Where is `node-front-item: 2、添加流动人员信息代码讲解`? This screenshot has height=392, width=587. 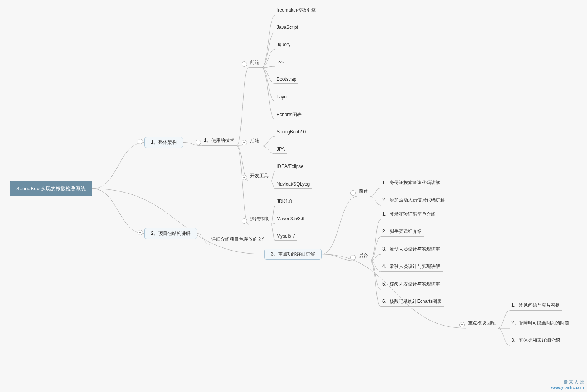 node-front-item: 2、添加流动人员信息代码讲解 is located at coordinates (414, 201).